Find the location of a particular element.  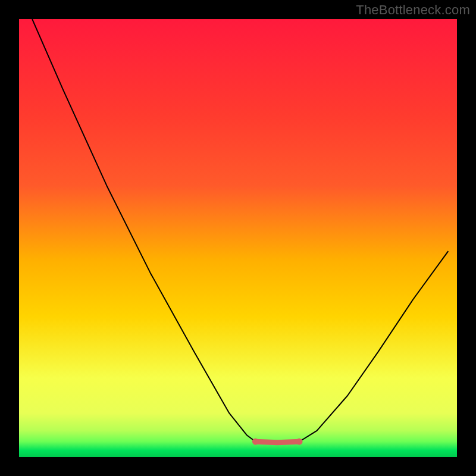

watermark-text: TheBottleneck.com is located at coordinates (413, 10).